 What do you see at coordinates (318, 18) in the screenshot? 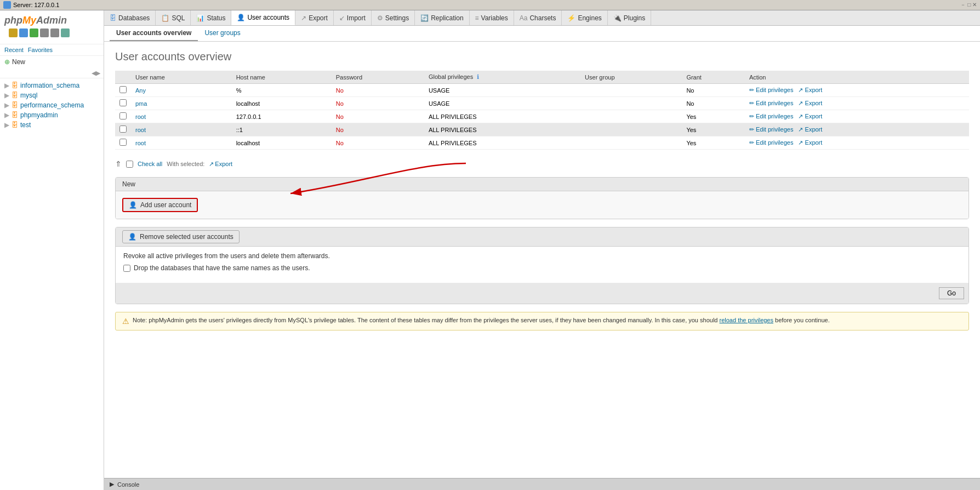
I see `tab-export-label: Export` at bounding box center [318, 18].